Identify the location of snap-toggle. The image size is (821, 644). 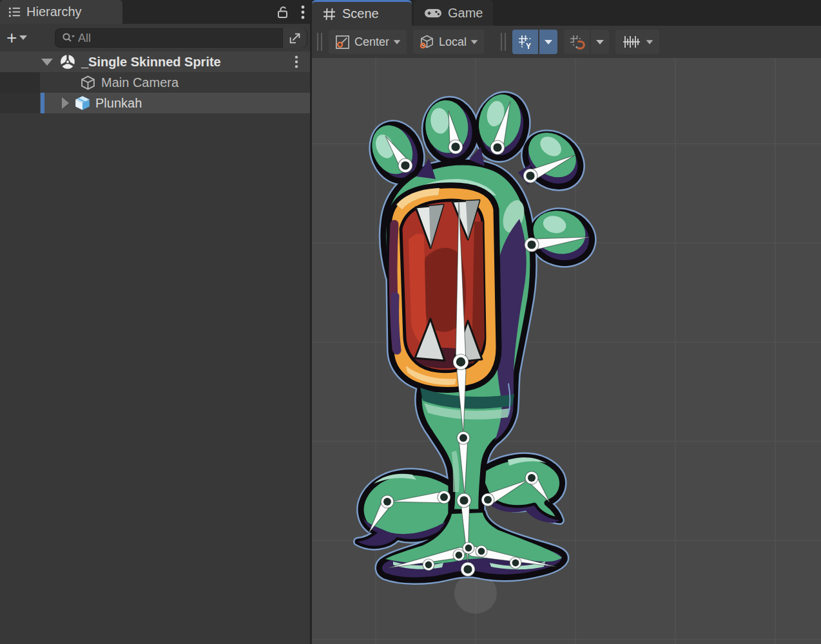
(577, 42).